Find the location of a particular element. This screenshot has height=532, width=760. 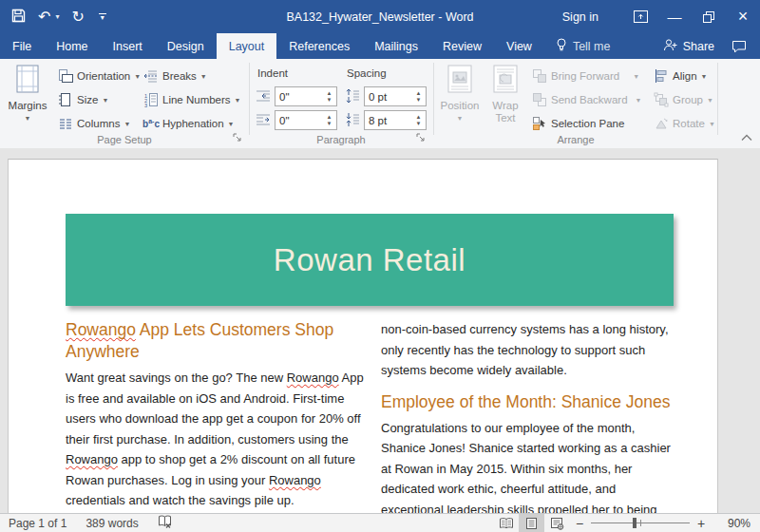

word-count: 389 words is located at coordinates (112, 523).